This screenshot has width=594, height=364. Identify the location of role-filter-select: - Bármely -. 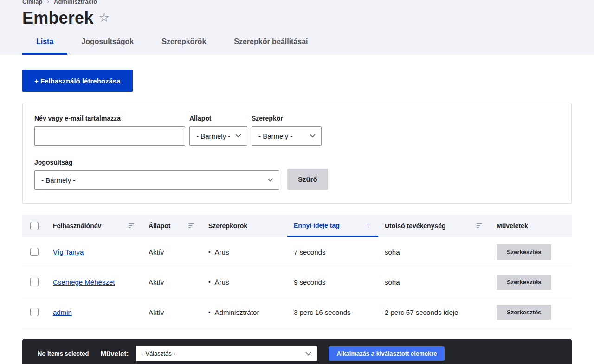
(287, 136).